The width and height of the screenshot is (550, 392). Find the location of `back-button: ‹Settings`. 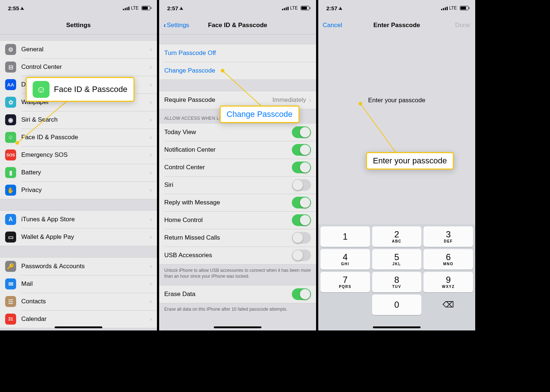

back-button: ‹Settings is located at coordinates (176, 25).